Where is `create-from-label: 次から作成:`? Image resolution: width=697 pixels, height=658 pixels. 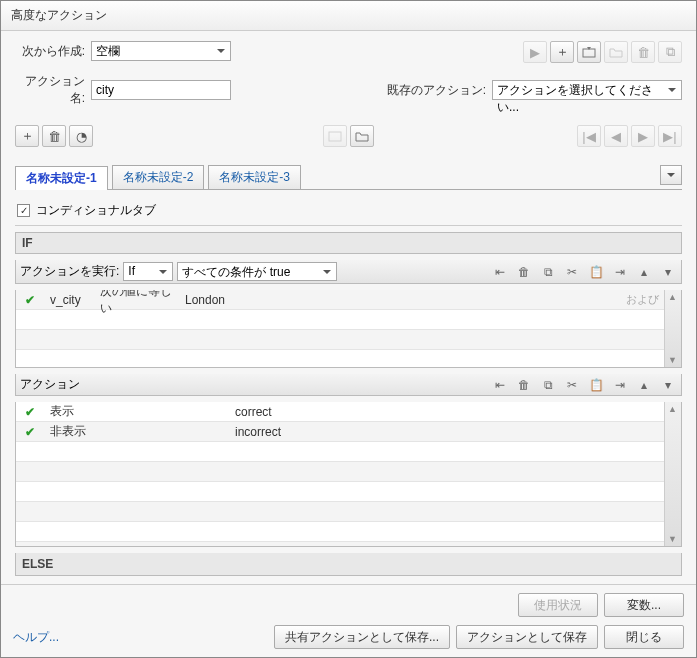
create-from-label: 次から作成: is located at coordinates (50, 52).